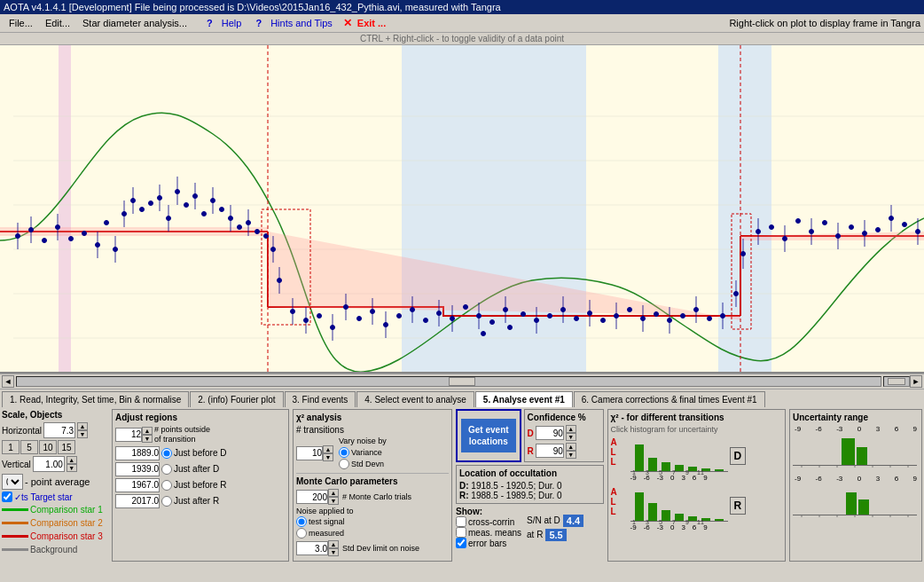 The height and width of the screenshot is (582, 924). What do you see at coordinates (167, 501) in the screenshot?
I see `just-after-r-radio` at bounding box center [167, 501].